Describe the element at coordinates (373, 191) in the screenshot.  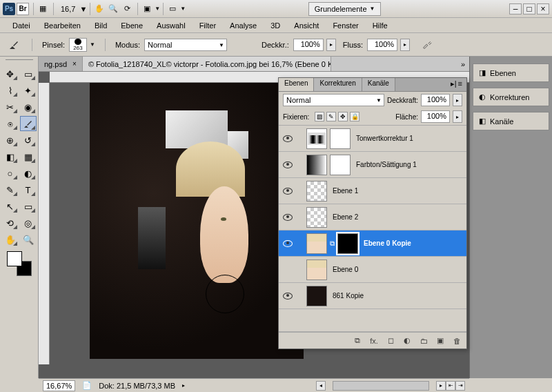
I see `layer-row: Ebene 1` at that location.